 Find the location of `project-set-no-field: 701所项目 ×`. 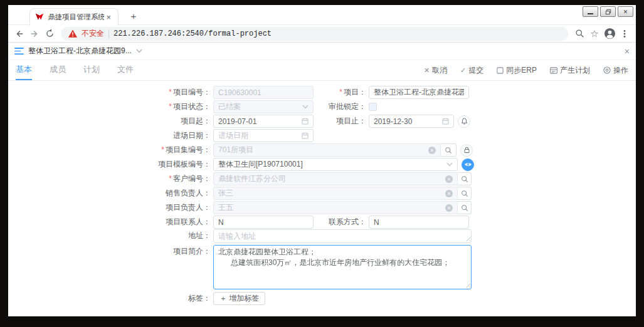

project-set-no-field: 701所项目 × is located at coordinates (335, 150).